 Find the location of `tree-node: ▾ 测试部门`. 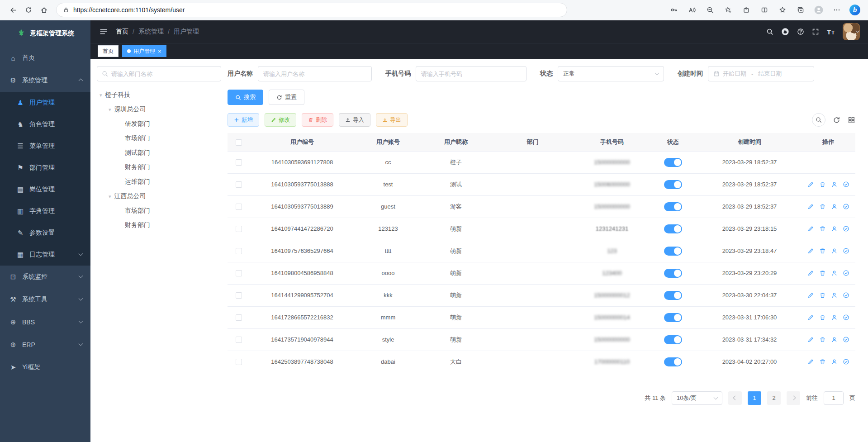

tree-node: ▾ 测试部门 is located at coordinates (159, 153).